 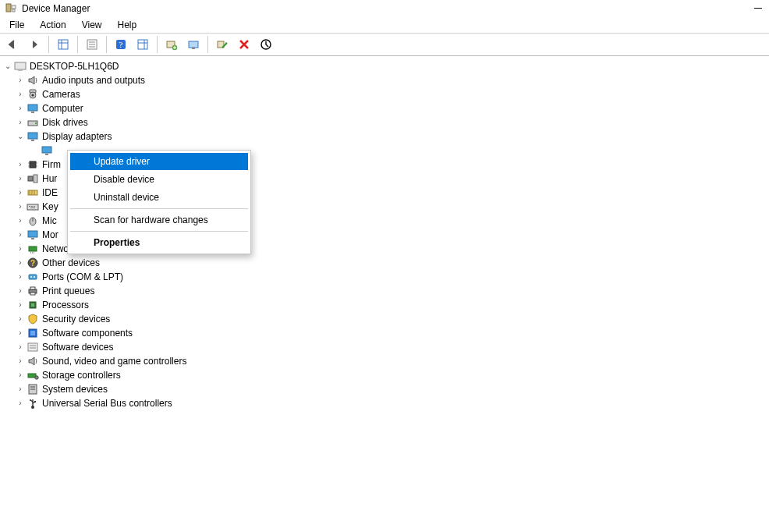 What do you see at coordinates (108, 403) in the screenshot?
I see `tree-label: Universal Serial Bus controllers` at bounding box center [108, 403].